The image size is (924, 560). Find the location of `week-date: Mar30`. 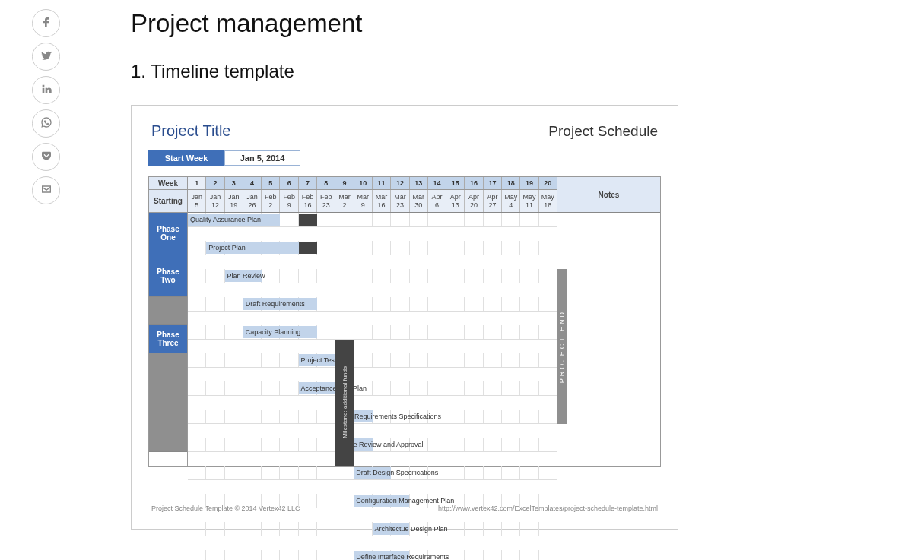

week-date: Mar30 is located at coordinates (419, 201).